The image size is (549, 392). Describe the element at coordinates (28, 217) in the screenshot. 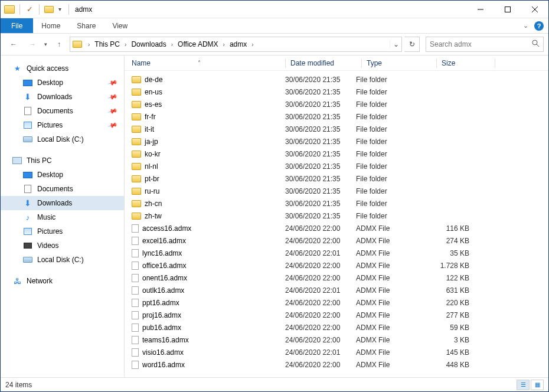

I see `music-icon: ♪` at that location.